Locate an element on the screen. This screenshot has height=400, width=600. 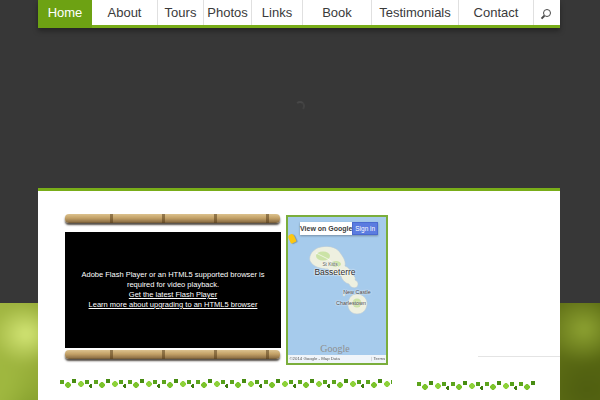
bamboo-divider-top is located at coordinates (172, 218).